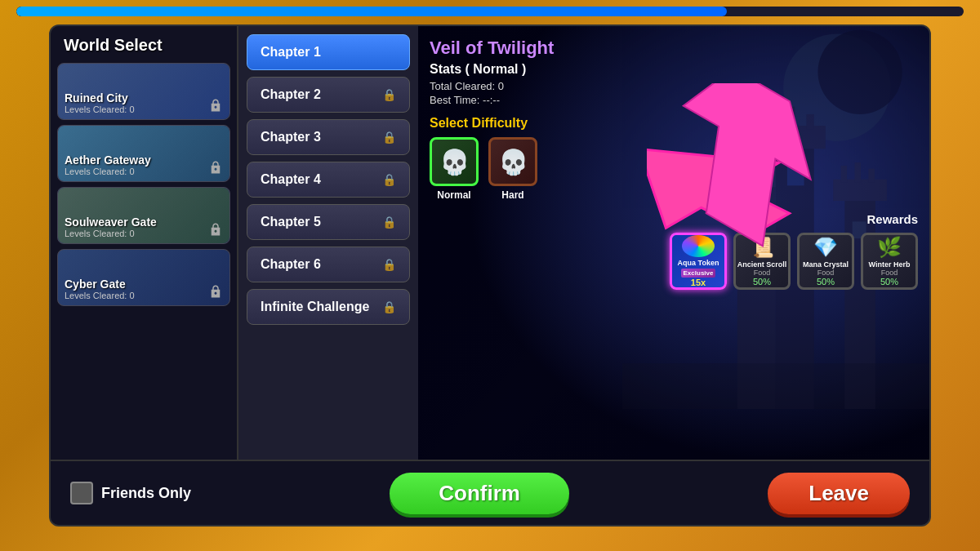  What do you see at coordinates (144, 284) in the screenshot?
I see `world-name-cyber: Cyber Gate` at bounding box center [144, 284].